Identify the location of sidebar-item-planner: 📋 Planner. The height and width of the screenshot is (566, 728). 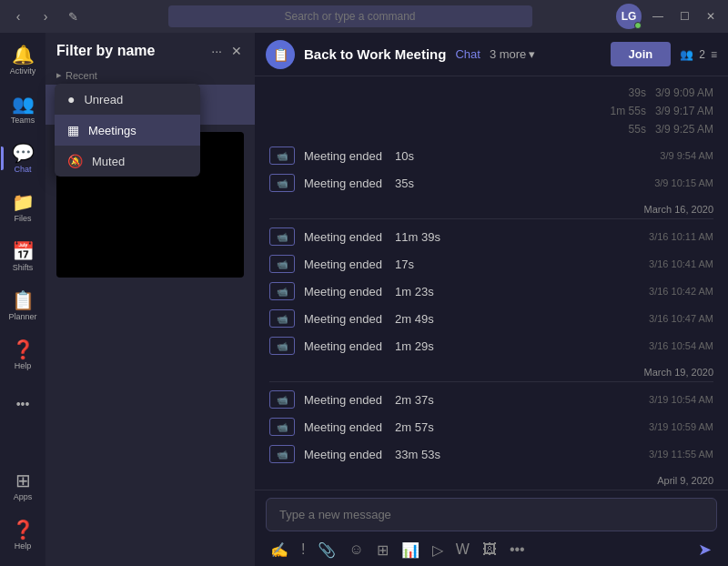
(23, 306).